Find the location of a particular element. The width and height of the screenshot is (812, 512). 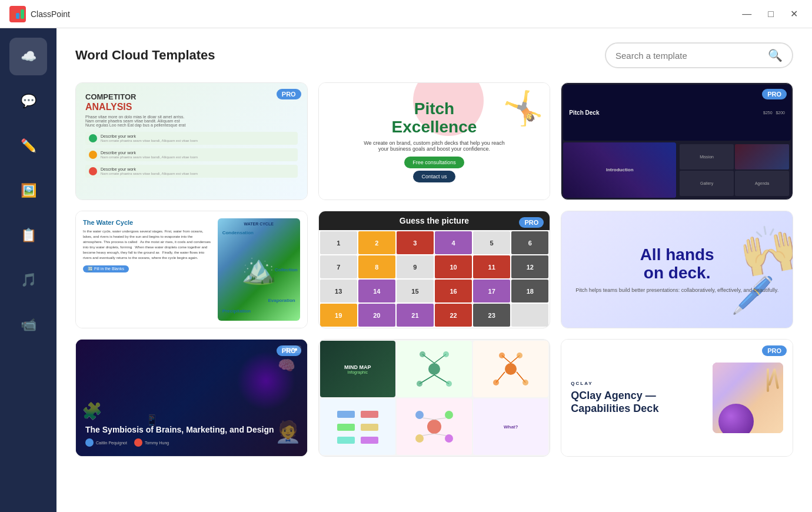

guess-cell-12: 12 is located at coordinates (530, 267).